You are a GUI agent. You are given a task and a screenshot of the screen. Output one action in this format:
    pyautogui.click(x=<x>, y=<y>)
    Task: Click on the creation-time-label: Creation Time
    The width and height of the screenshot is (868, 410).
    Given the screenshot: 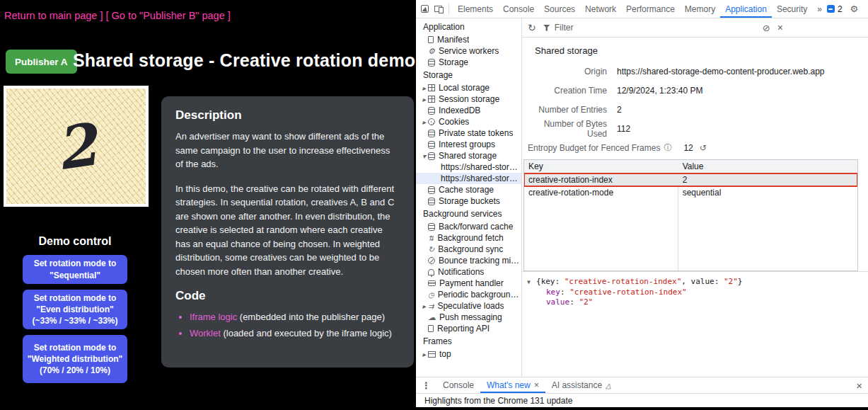 What is the action you would take?
    pyautogui.click(x=565, y=91)
    